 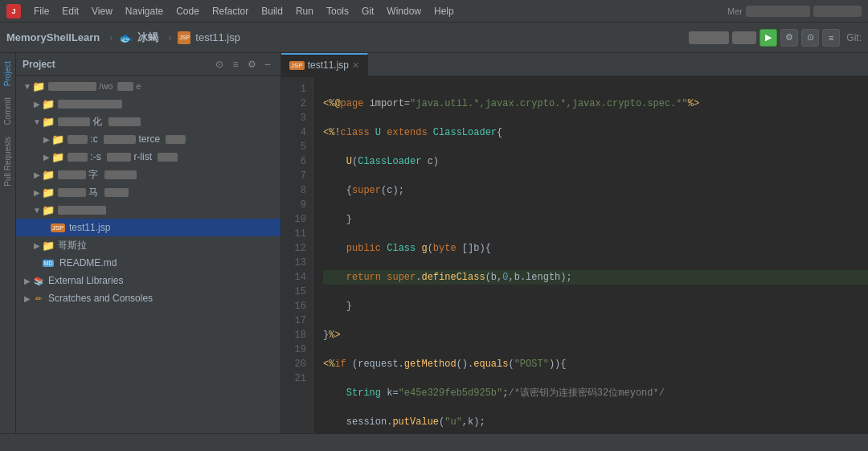 I want to click on tree-item-extlibs: ▶ 📚 External Libraries, so click(x=148, y=281).